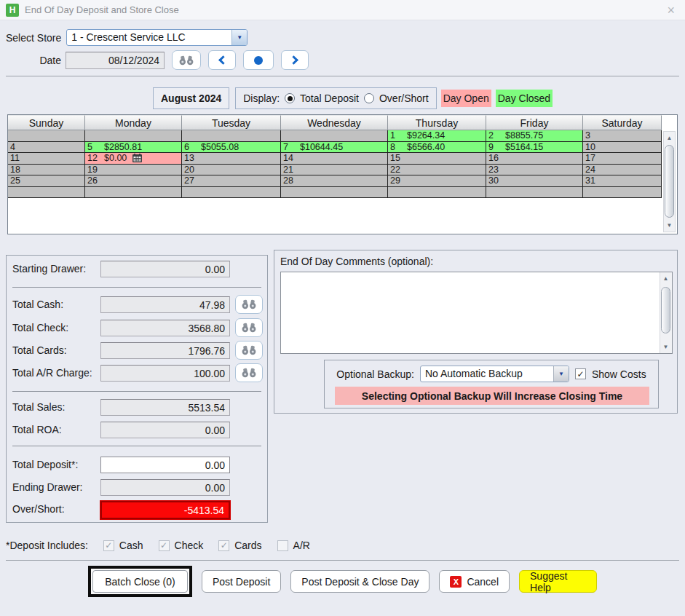 The image size is (685, 616). Describe the element at coordinates (670, 182) in the screenshot. I see `calendar-scrollbar: ▲ ▼` at that location.